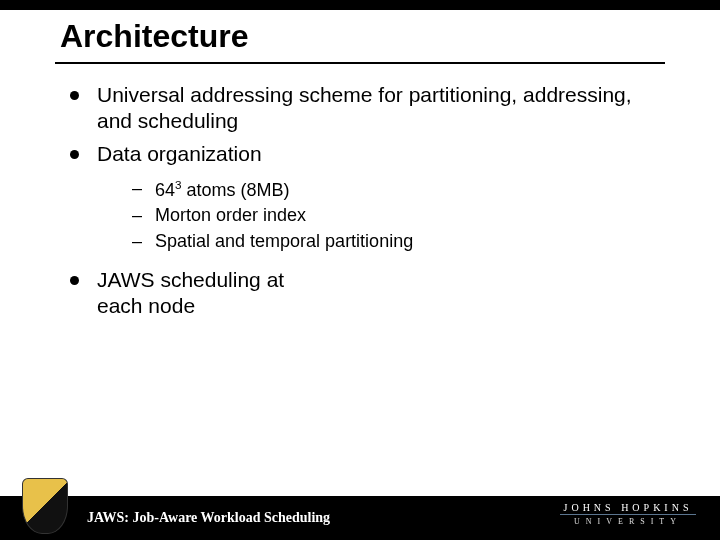 The image size is (720, 540). Describe the element at coordinates (391, 216) in the screenshot. I see `sub-bullet-item: – Morton order index` at that location.